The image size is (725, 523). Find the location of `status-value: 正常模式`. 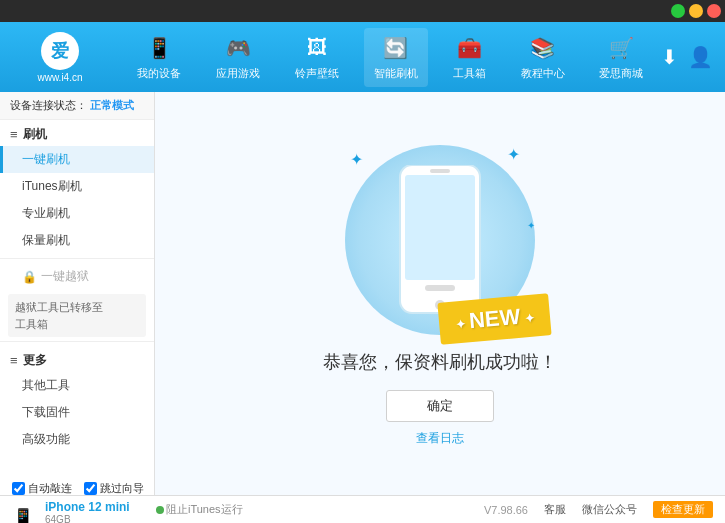

status-value: 正常模式 is located at coordinates (112, 105).